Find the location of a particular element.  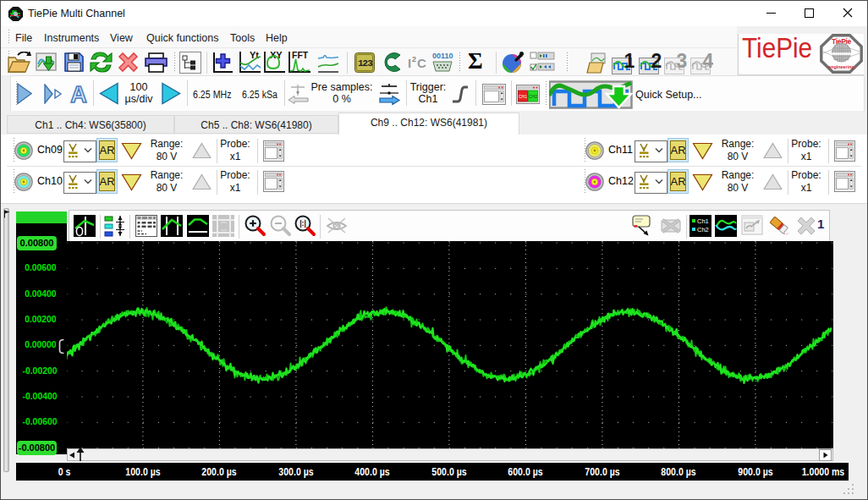

svg-text: 00110 is located at coordinates (443, 56).